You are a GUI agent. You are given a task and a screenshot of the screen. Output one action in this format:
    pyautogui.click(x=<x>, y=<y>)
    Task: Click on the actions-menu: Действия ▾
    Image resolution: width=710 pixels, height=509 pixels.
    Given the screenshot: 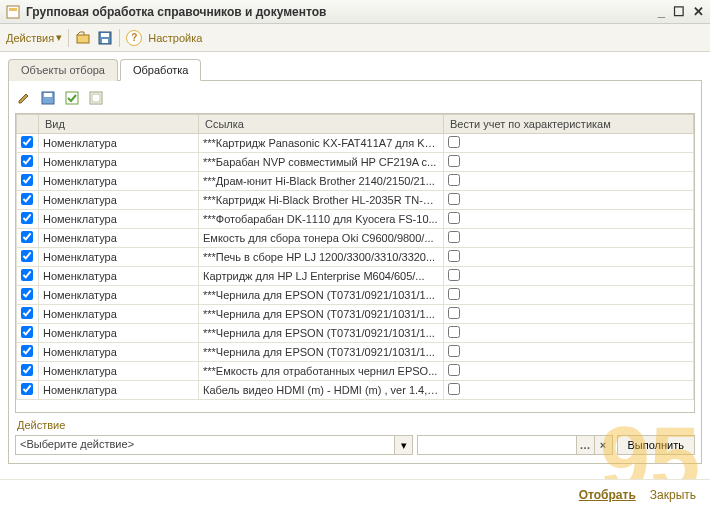 What is the action you would take?
    pyautogui.click(x=34, y=38)
    